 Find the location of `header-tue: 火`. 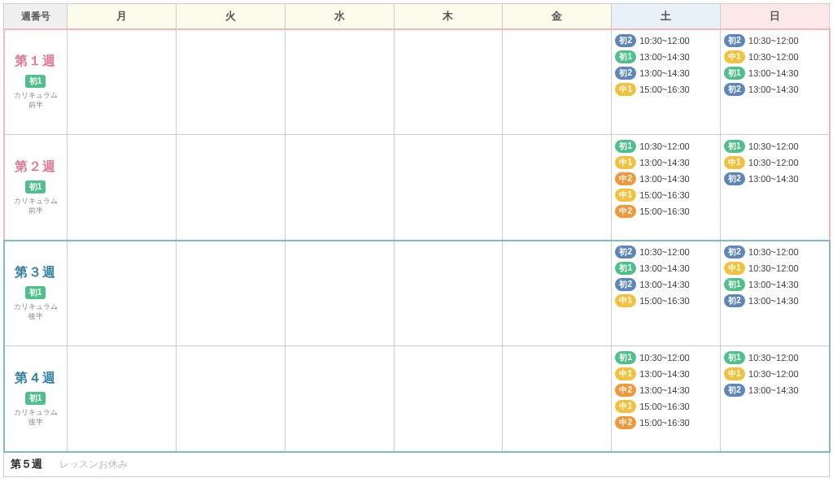

header-tue: 火 is located at coordinates (230, 16).